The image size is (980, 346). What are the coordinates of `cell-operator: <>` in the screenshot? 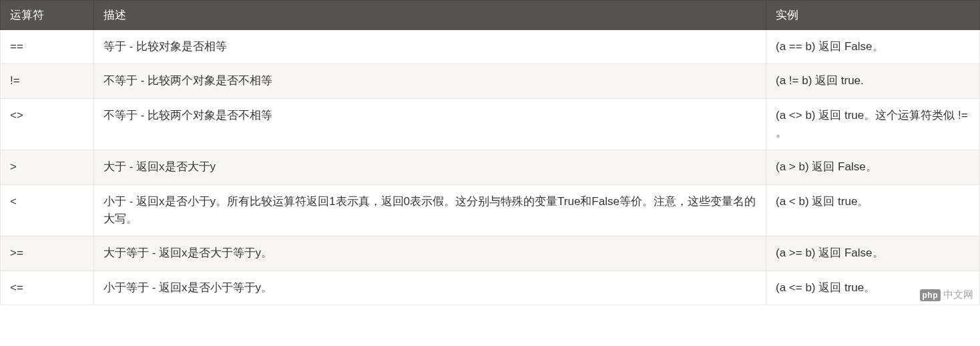 It's located at (47, 124).